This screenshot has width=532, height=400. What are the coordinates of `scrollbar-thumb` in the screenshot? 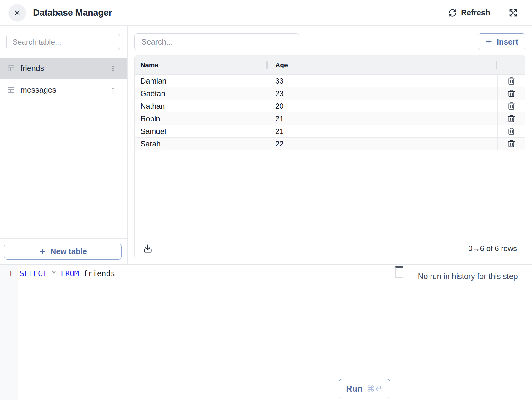 It's located at (399, 272).